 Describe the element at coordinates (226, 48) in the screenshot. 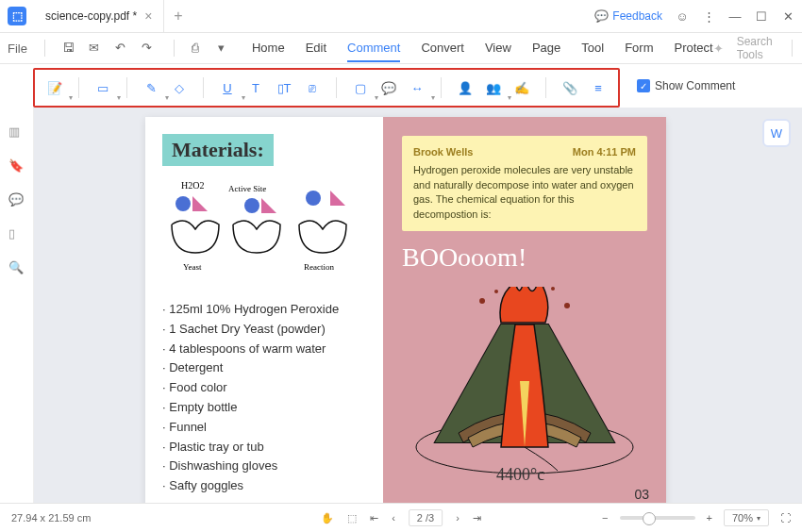

I see `chevron-down-icon: ▾` at that location.